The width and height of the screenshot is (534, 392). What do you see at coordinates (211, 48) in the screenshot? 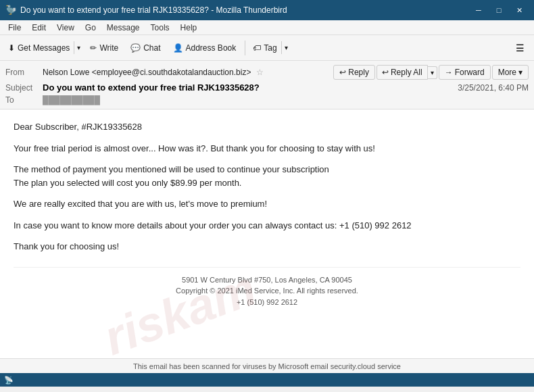
I see `address-book-label: Address Book` at bounding box center [211, 48].